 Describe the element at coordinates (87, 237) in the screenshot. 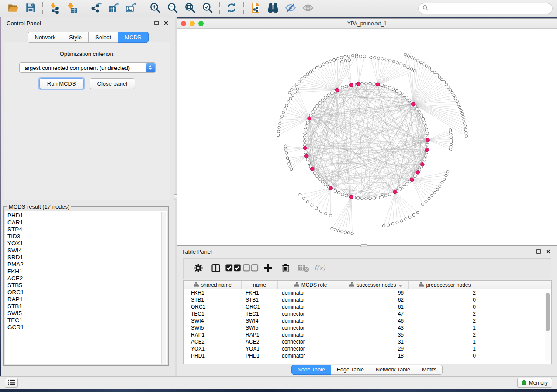

I see `list-item: TID3` at that location.